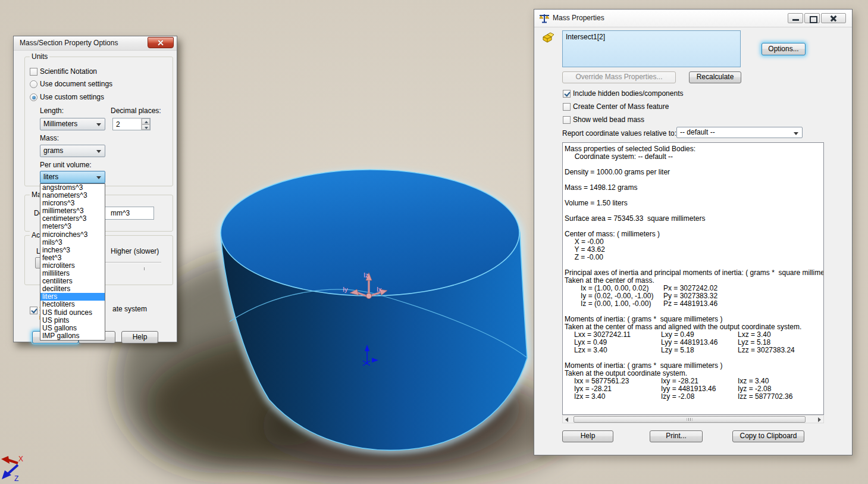 The height and width of the screenshot is (484, 868). I want to click on window-controls, so click(817, 18).